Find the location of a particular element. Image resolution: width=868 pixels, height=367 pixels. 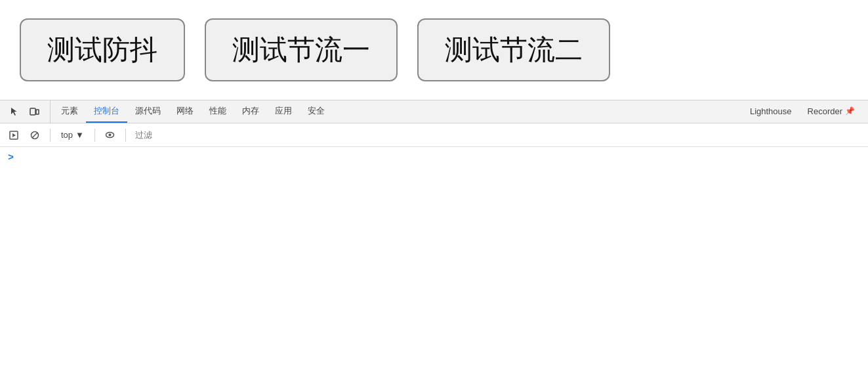

tab-application: 应用 is located at coordinates (283, 112).